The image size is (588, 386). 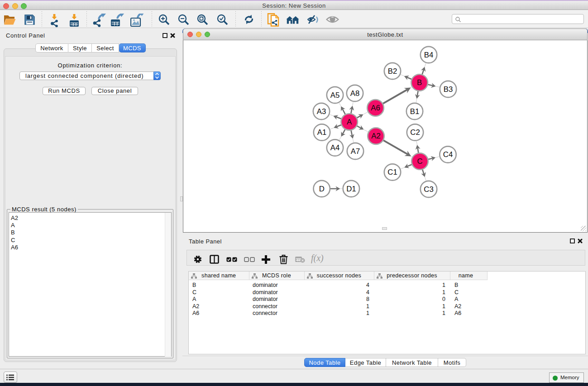 I want to click on svg-text: A3, so click(x=321, y=111).